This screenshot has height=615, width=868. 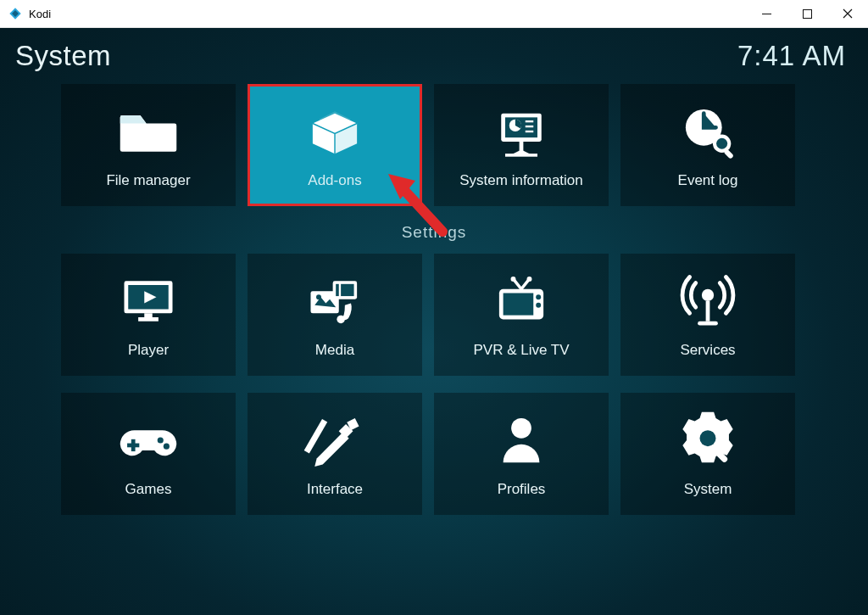 What do you see at coordinates (148, 315) in the screenshot?
I see `tile-player: Player` at bounding box center [148, 315].